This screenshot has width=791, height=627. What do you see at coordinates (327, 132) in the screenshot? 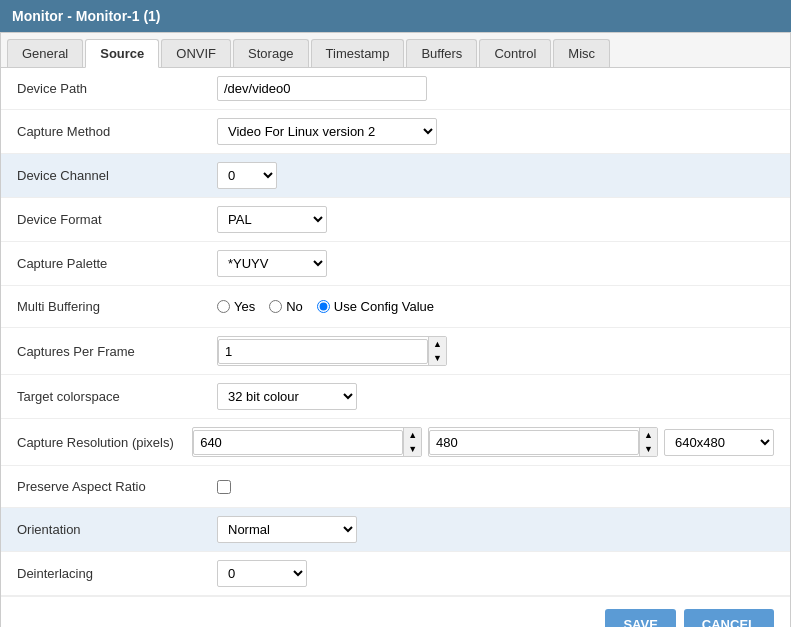
I see `capture-method-select: Video For Linux version 2Video For Linux…` at bounding box center [327, 132].